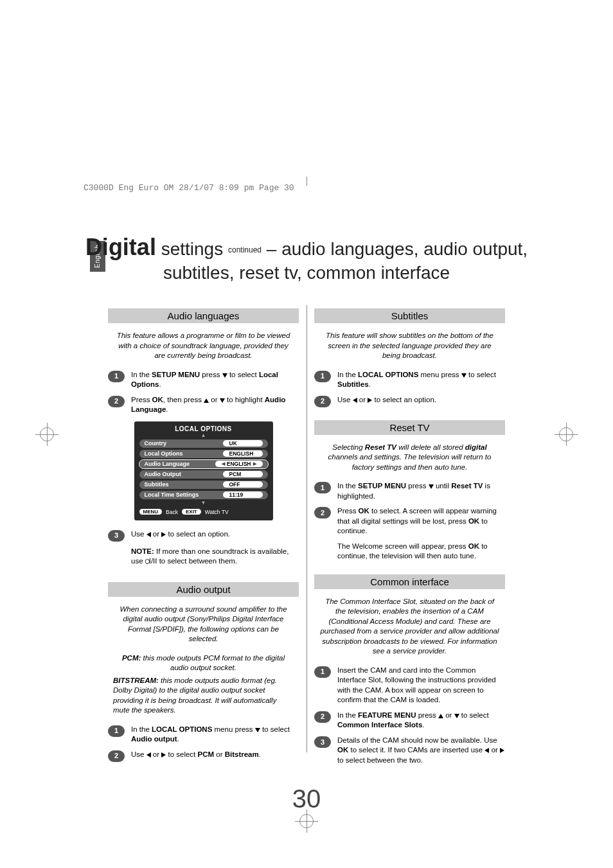  Describe the element at coordinates (410, 491) in the screenshot. I see `reset-step-1: 1 In the SETUP MENU press until Reset TV…` at that location.